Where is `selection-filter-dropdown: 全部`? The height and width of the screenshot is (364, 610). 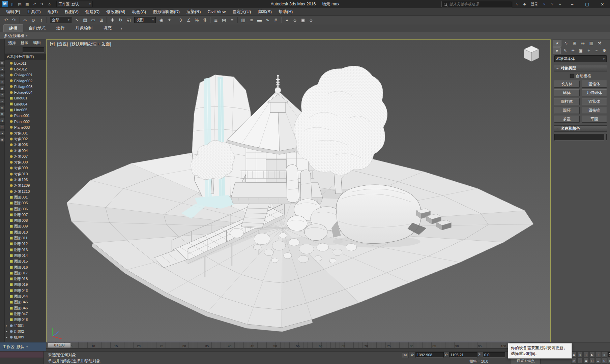
selection-filter-dropdown: 全部 is located at coordinates (61, 20).